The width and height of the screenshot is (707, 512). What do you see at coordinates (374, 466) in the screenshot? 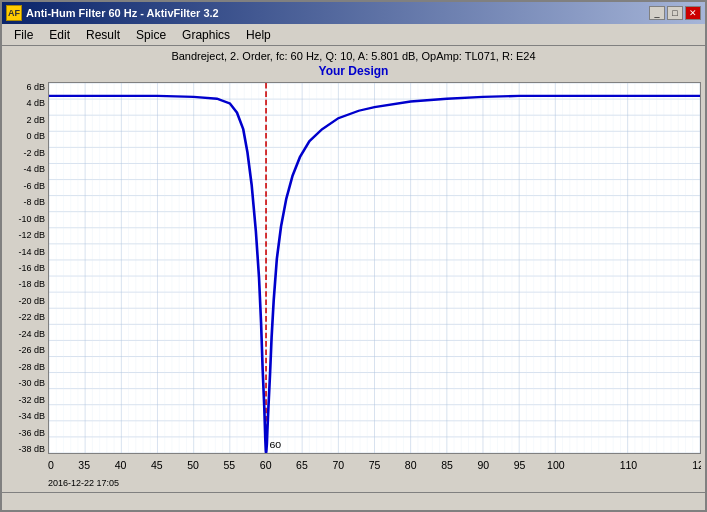
I see `x-axis: 30 35 40 45 50 55 60 65 70 75 80 85 90 9…` at bounding box center [374, 466].